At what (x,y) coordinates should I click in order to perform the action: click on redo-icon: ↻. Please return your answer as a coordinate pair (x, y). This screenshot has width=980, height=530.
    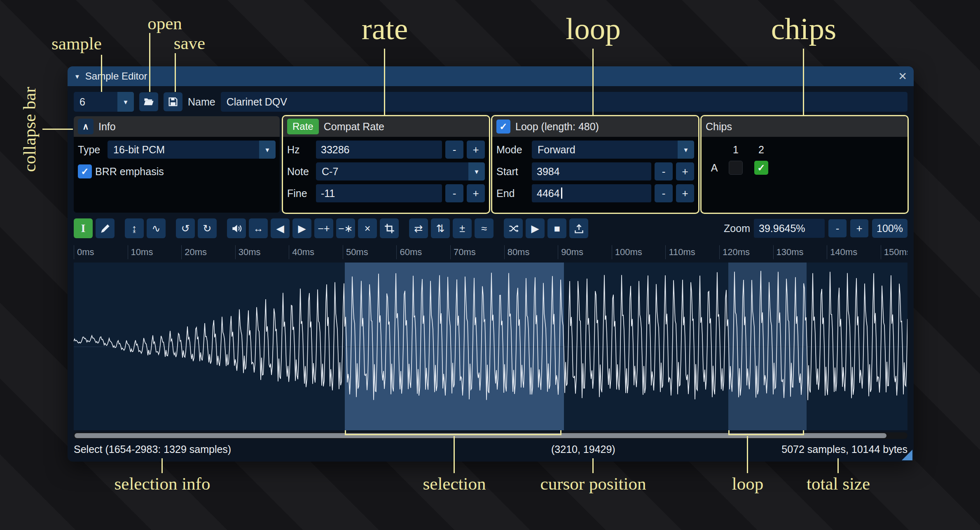
    Looking at the image, I should click on (208, 228).